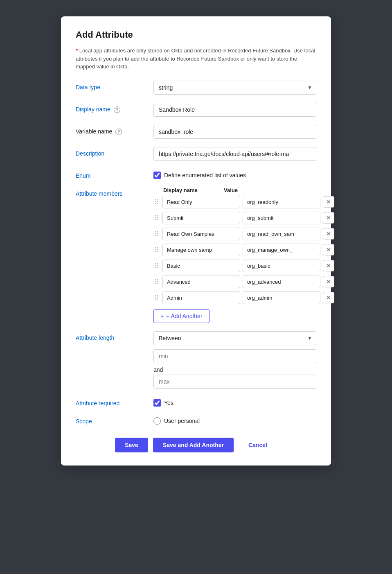  Describe the element at coordinates (235, 382) in the screenshot. I see `max-input` at that location.